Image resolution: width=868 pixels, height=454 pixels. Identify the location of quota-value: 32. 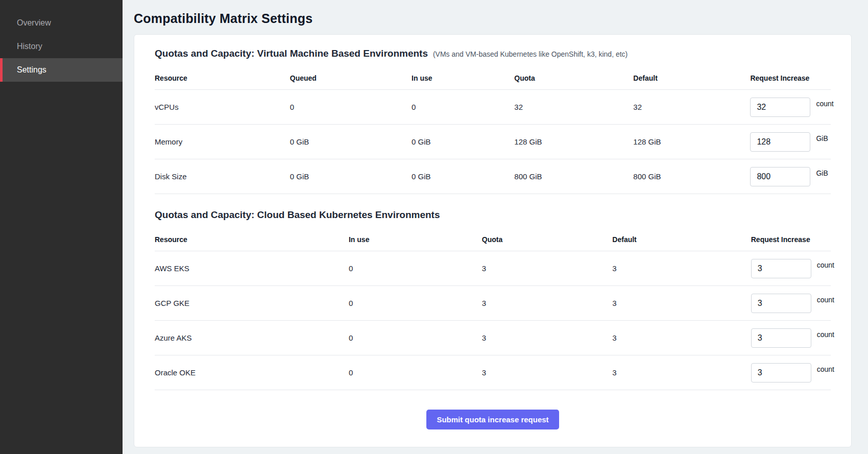
(574, 107).